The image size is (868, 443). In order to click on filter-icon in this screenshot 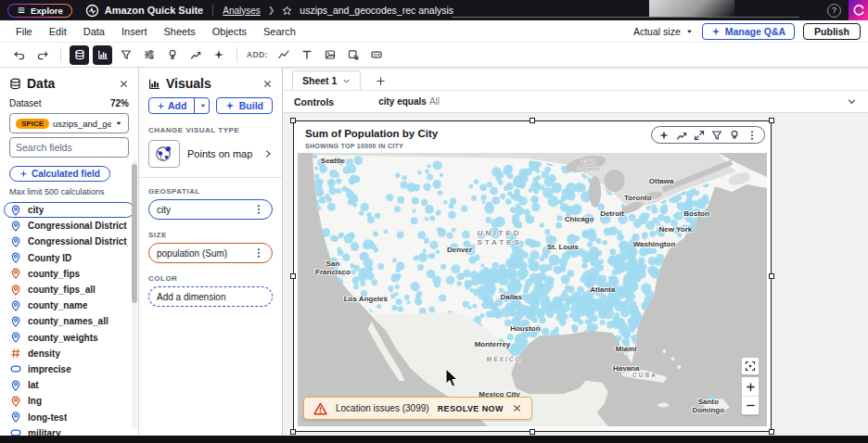, I will do `click(717, 135)`.